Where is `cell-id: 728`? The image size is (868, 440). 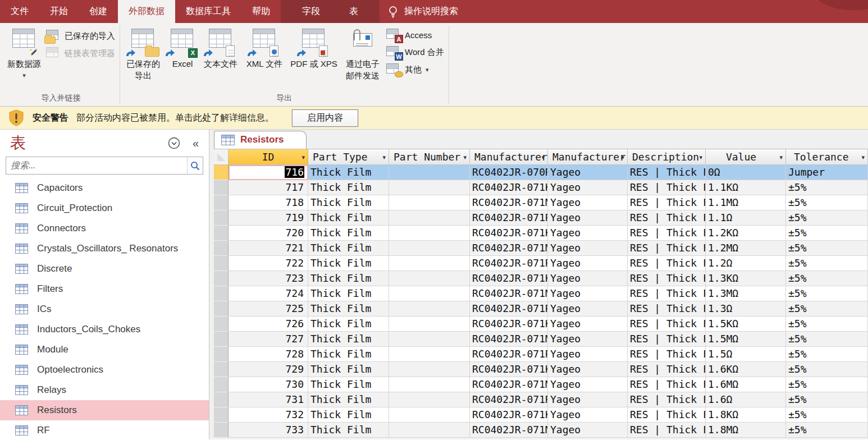 cell-id: 728 is located at coordinates (268, 355).